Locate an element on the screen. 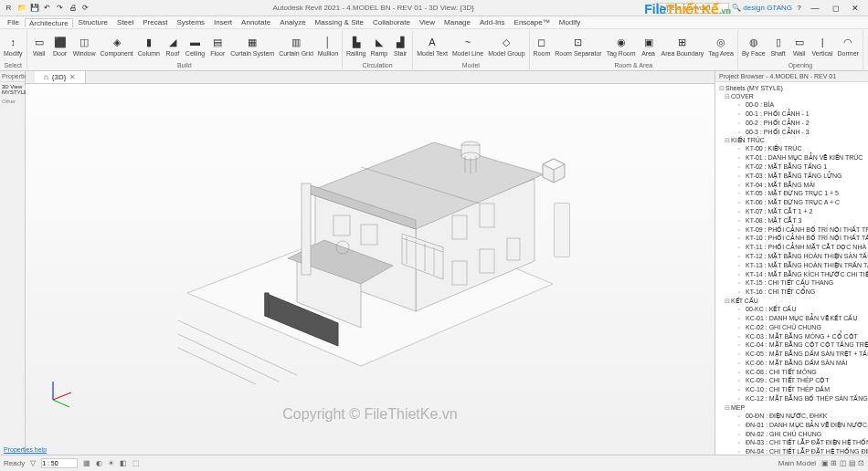  by-face-button: ◍By Face is located at coordinates (754, 46).